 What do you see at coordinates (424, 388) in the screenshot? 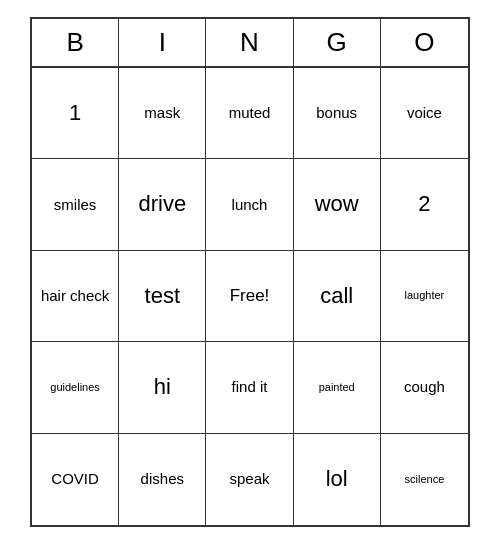
I see `bingo-cell: cough` at bounding box center [424, 388].